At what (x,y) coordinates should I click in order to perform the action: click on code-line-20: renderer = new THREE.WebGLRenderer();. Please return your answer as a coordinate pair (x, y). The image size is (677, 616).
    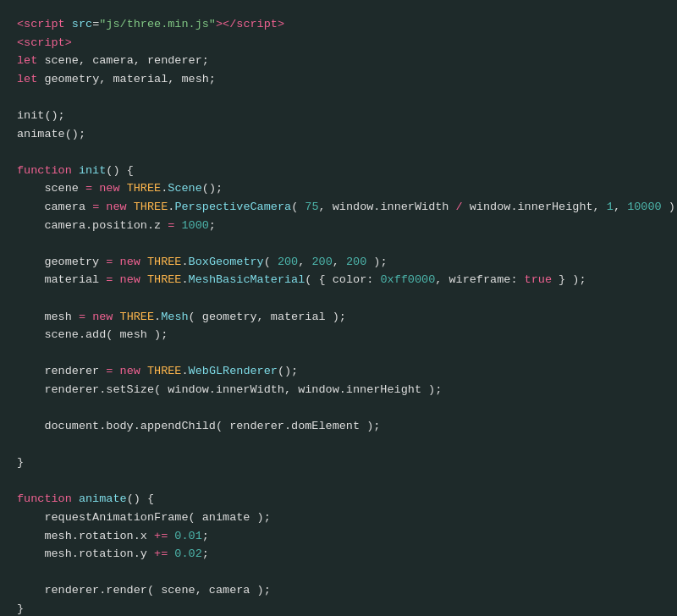
    Looking at the image, I should click on (338, 371).